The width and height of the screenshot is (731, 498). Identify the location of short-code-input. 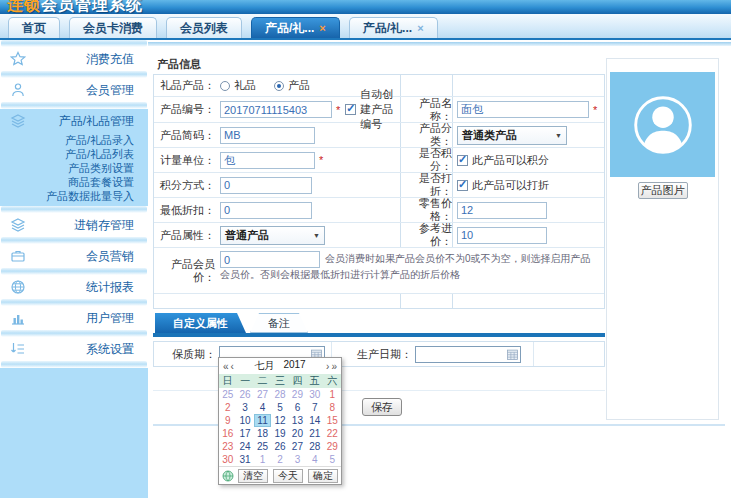
(268, 136).